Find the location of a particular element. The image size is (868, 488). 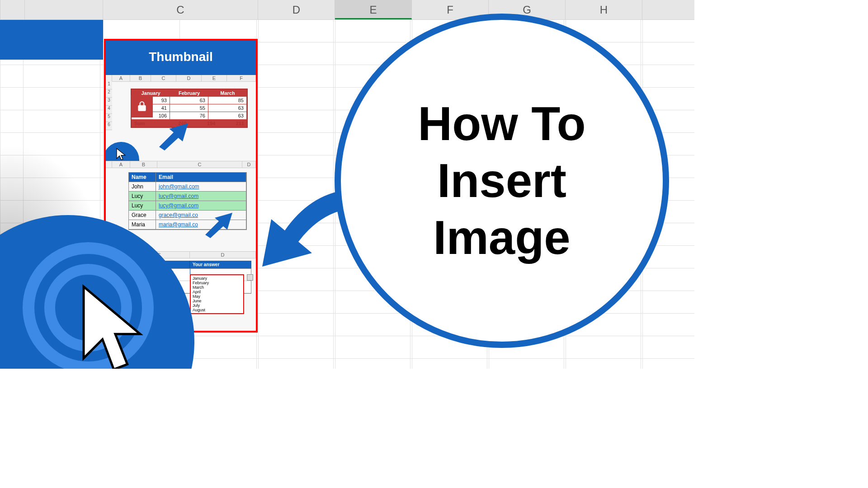

row-highlight is located at coordinates (52, 40).